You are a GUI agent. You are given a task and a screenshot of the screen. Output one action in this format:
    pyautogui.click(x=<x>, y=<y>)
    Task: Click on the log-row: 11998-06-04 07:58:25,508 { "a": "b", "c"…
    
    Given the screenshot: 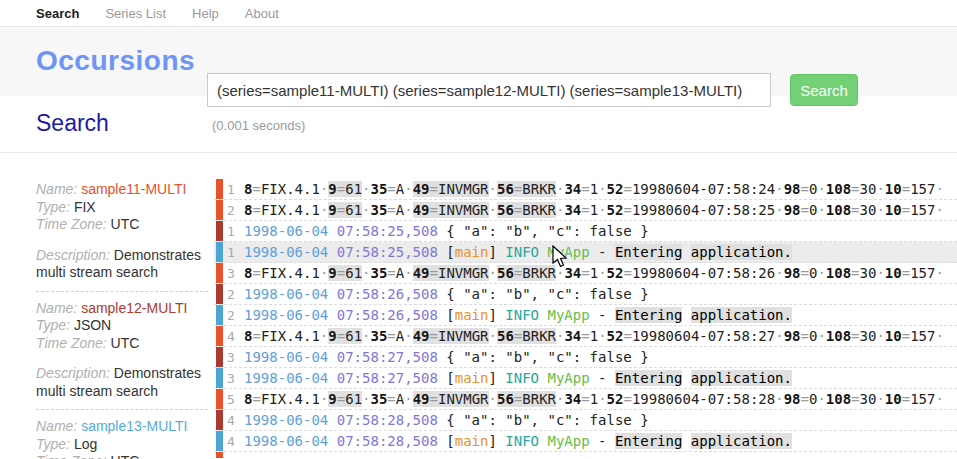 What is the action you would take?
    pyautogui.click(x=586, y=232)
    